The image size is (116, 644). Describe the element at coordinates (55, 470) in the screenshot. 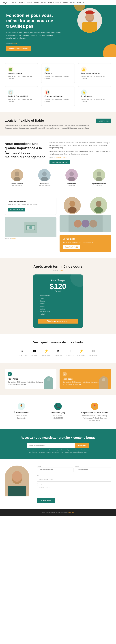

I see `contact-email-input` at that location.